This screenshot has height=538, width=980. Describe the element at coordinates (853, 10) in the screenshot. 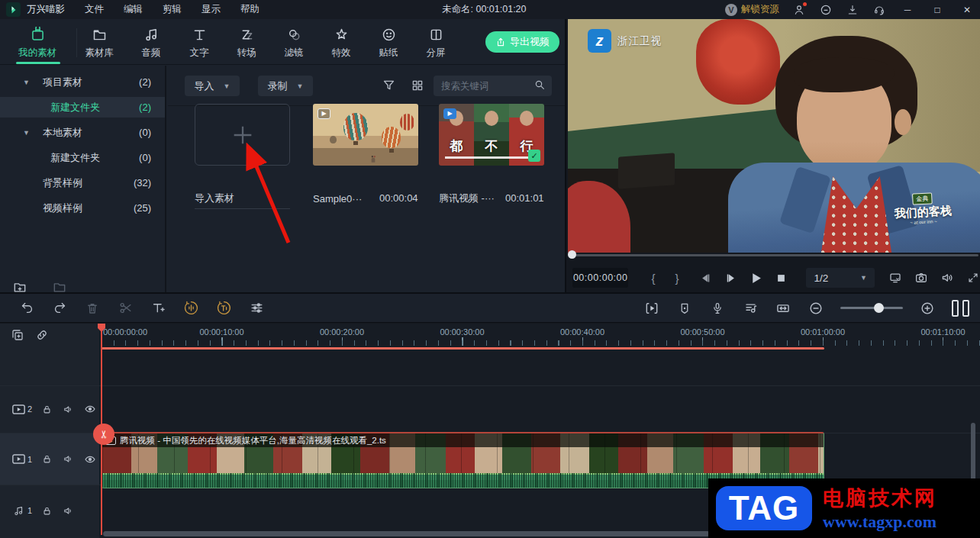

I see `download-icon` at that location.